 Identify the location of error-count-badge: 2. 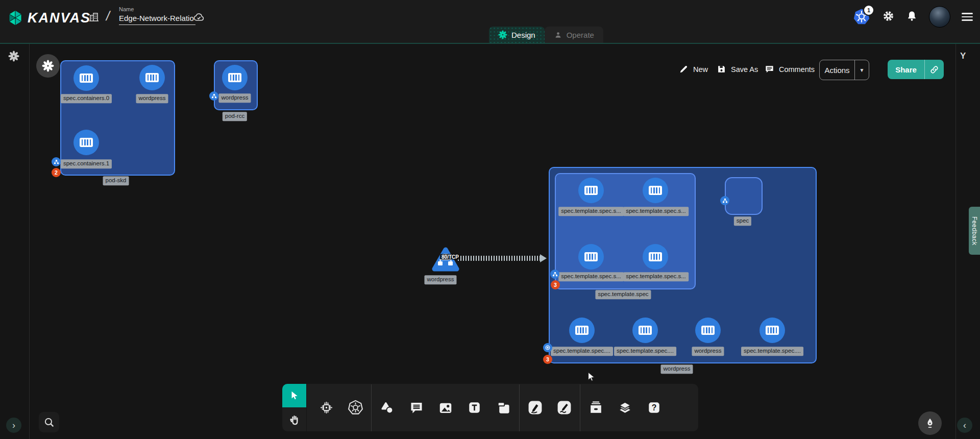
(56, 173).